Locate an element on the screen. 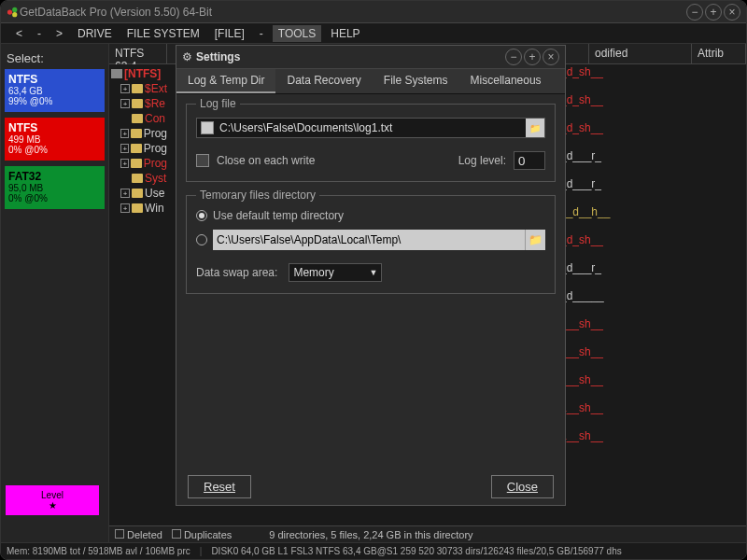  close-button: × is located at coordinates (732, 12).